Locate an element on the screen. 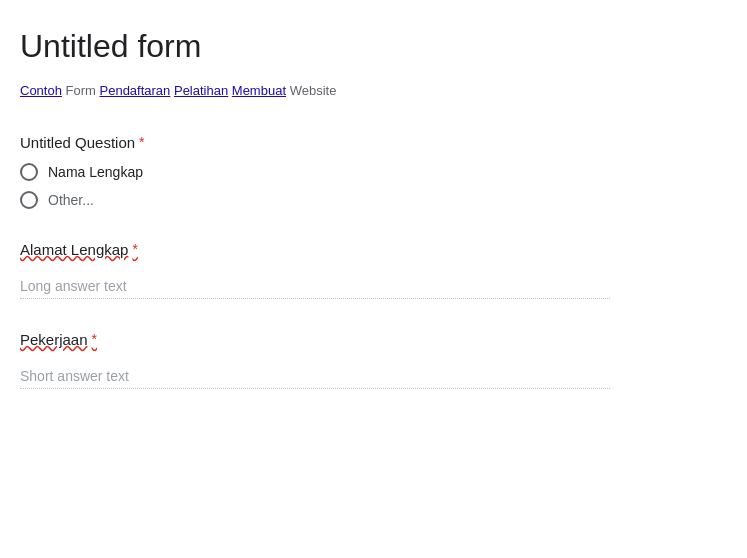  question-2-input-wrapper is located at coordinates (315, 284).